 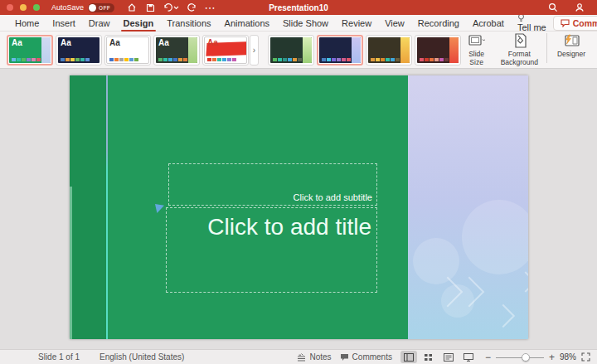 I want to click on autosave-label: AutoSave, so click(x=68, y=7).